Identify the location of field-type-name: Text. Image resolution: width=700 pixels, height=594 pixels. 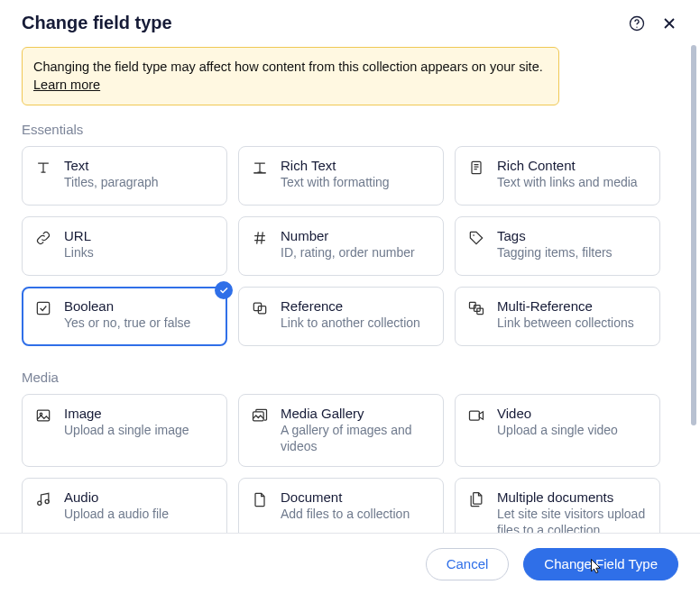
(140, 166).